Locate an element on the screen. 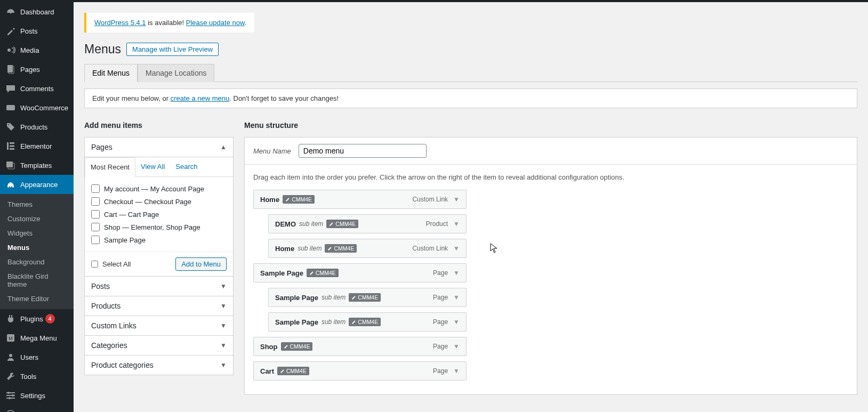 The image size is (868, 412). page-item-label: My account — My Account Page is located at coordinates (154, 189).